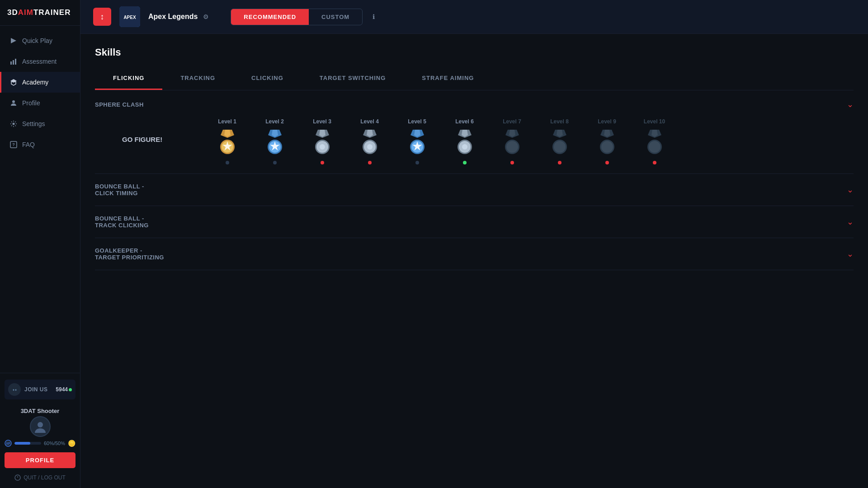 The width and height of the screenshot is (868, 488). Describe the element at coordinates (40, 103) in the screenshot. I see `sidebar-item-profile: Profile` at that location.